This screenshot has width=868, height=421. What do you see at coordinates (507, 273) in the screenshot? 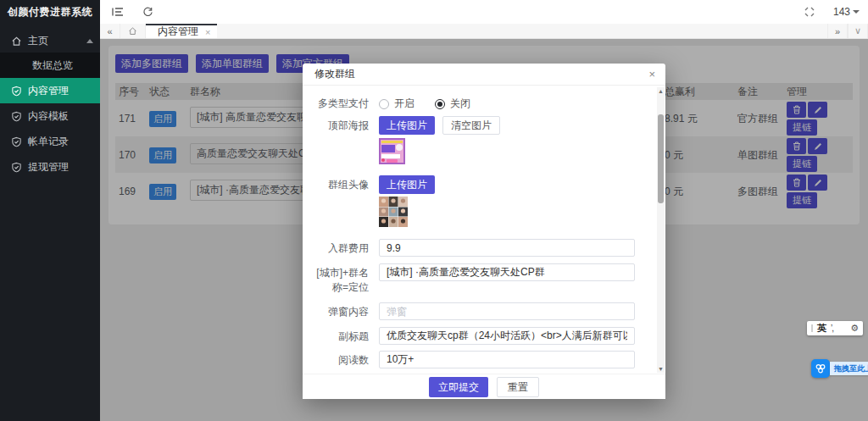
I see `group-name-input` at bounding box center [507, 273].